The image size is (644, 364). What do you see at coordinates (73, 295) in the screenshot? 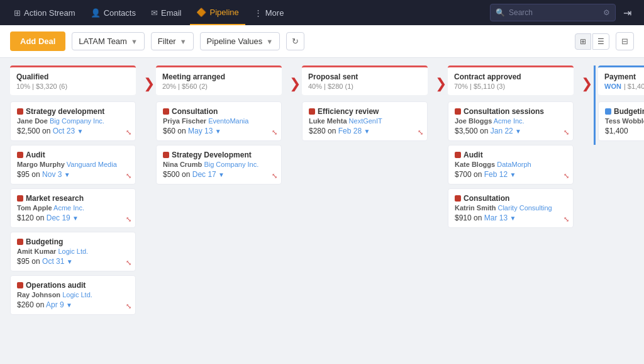
I see `deal-card: Operations auditRay Johnson Logic Ltd.$2…` at bounding box center [73, 295].